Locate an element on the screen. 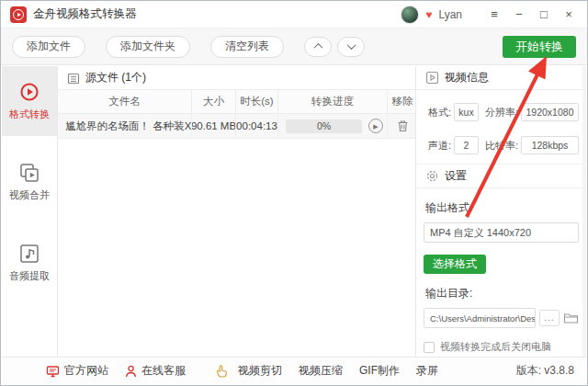 The height and width of the screenshot is (386, 588). customer-service-link: 在线客服 is located at coordinates (155, 371).